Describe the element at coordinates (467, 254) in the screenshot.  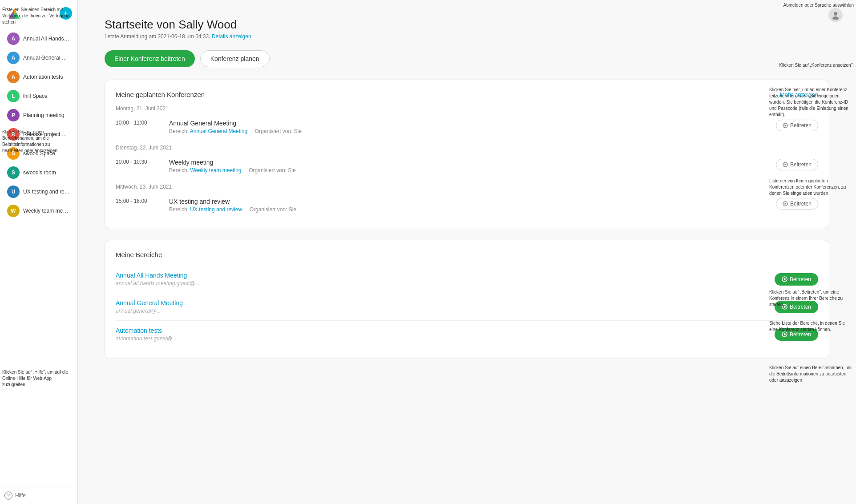
I see `bereiche-header: Meine Bereiche` at that location.